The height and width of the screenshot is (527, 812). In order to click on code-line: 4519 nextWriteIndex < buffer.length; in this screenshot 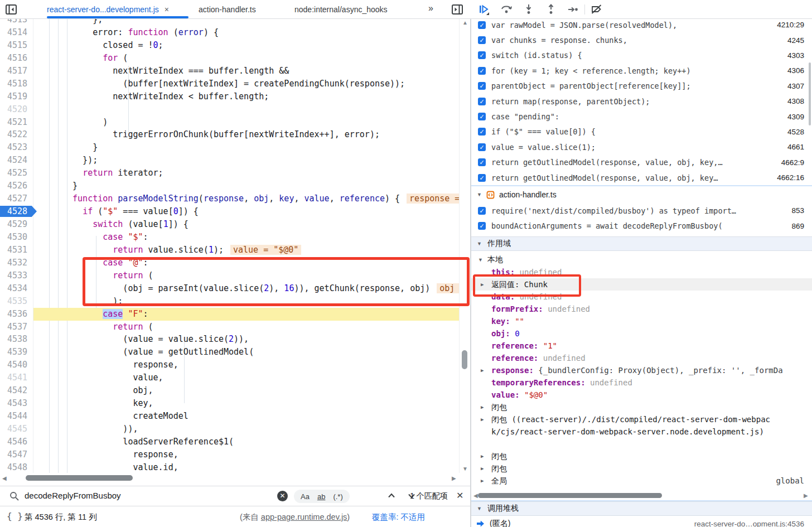, I will do `click(235, 97)`.